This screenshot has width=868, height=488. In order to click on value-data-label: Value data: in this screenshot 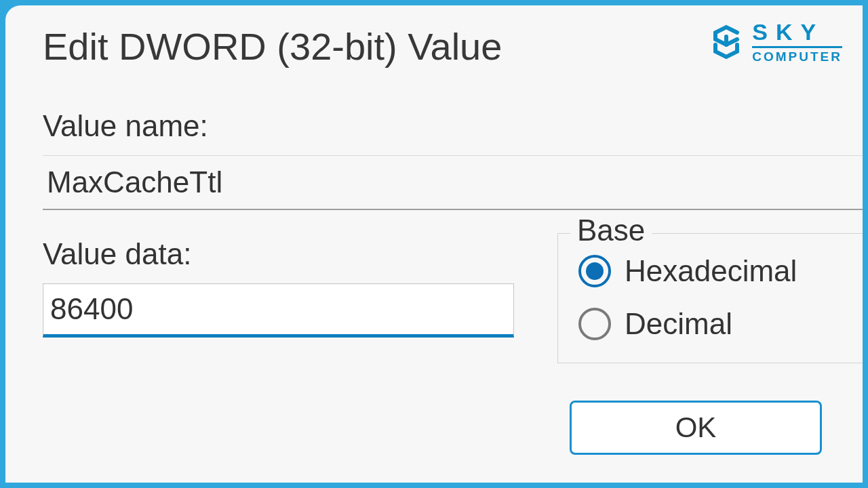, I will do `click(280, 254)`.